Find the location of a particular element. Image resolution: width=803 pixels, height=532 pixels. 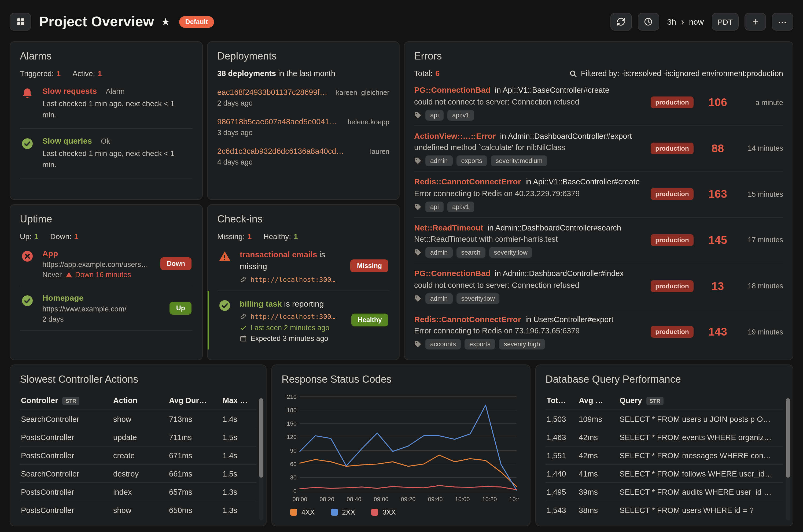

alarms-triggered-count: 1 is located at coordinates (59, 73).